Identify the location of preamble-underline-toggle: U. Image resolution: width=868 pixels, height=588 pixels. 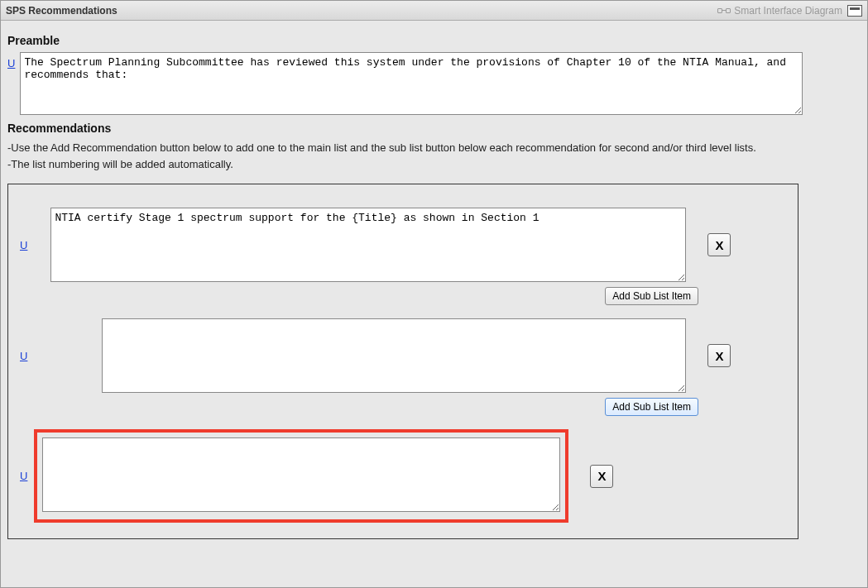
(12, 61).